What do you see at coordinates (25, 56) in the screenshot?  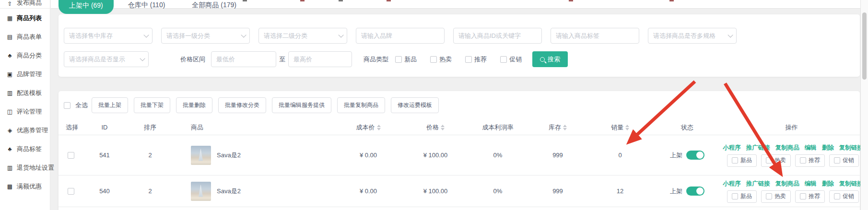 I see `sidebar-item-product-category: 商品分类` at bounding box center [25, 56].